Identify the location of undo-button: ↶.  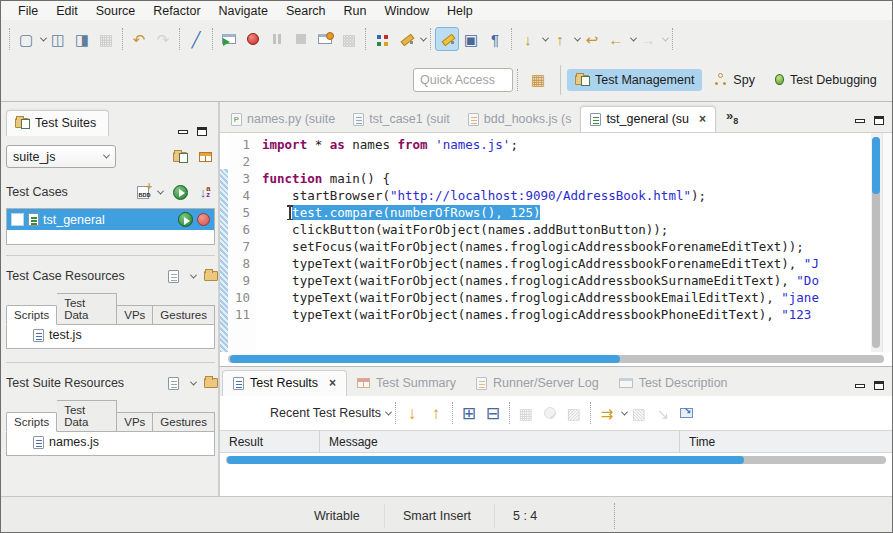
(139, 39).